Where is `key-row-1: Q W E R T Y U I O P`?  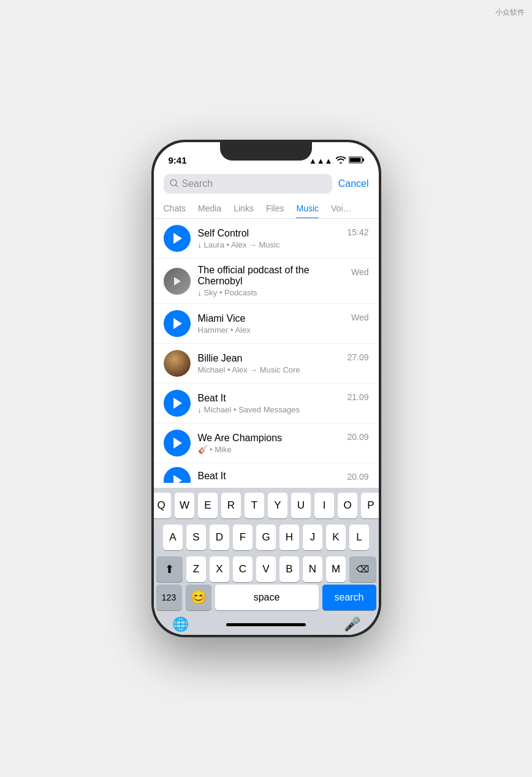
key-row-1: Q W E R T Y U I O P is located at coordinates (266, 506).